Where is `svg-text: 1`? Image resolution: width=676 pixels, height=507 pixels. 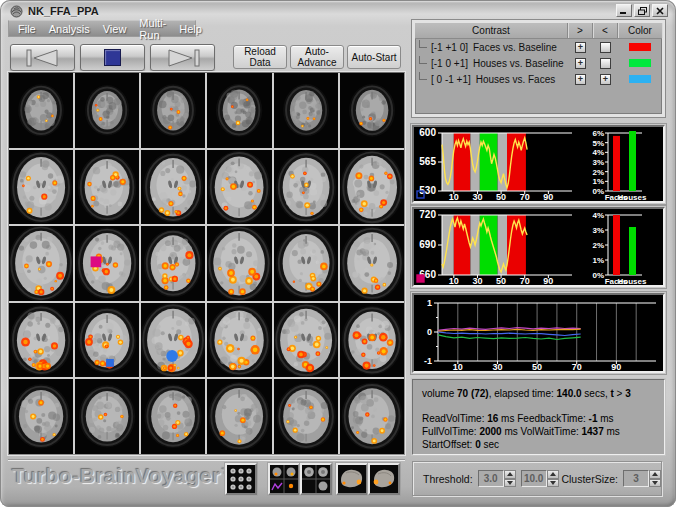 svg-text: 1 is located at coordinates (430, 303).